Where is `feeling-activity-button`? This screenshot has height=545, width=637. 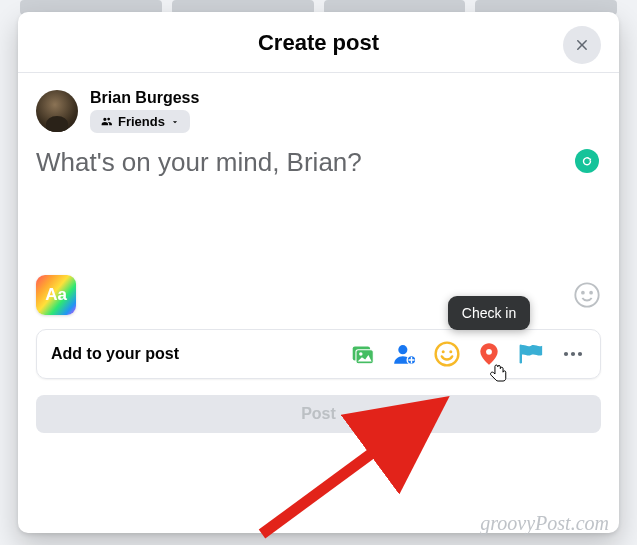 feeling-activity-button is located at coordinates (447, 354).